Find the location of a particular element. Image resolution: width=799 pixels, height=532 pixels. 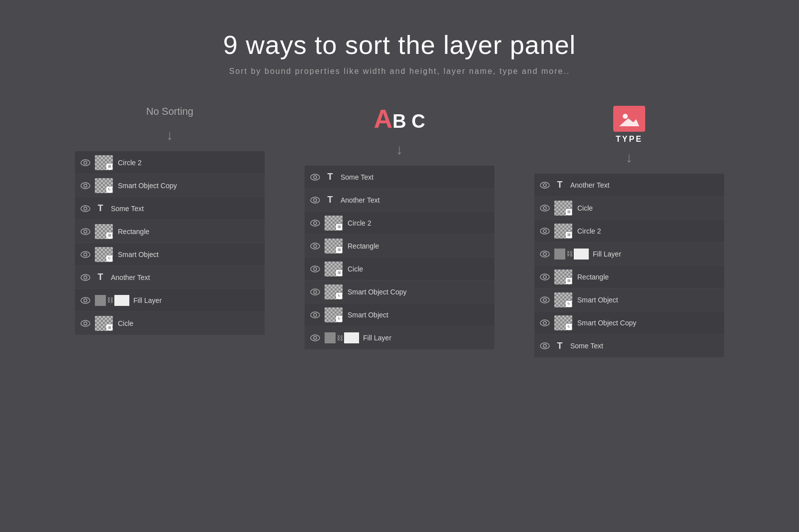

sort-icon-type: TYPE is located at coordinates (629, 125).